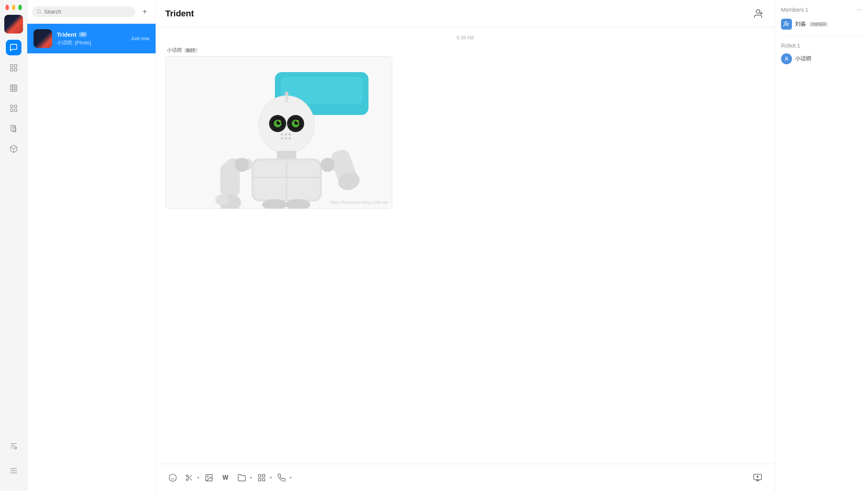 The image size is (868, 491). What do you see at coordinates (465, 14) in the screenshot?
I see `chat-header: Trident` at bounding box center [465, 14].